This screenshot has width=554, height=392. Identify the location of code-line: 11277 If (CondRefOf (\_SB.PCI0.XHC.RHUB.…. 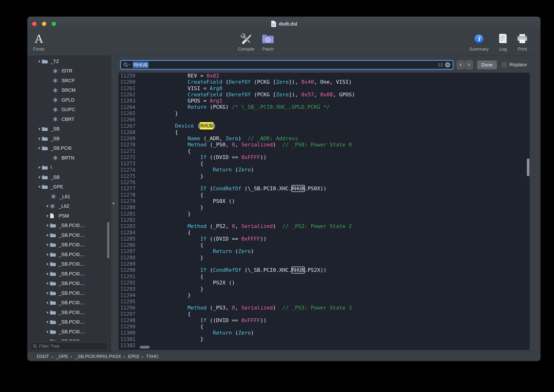
(324, 189).